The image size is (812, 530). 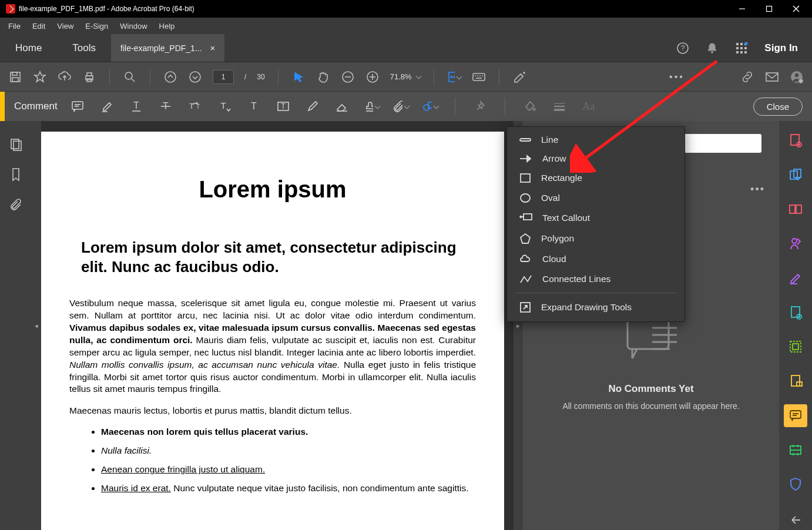 What do you see at coordinates (796, 382) in the screenshot?
I see `send-for-comments-icon` at bounding box center [796, 382].